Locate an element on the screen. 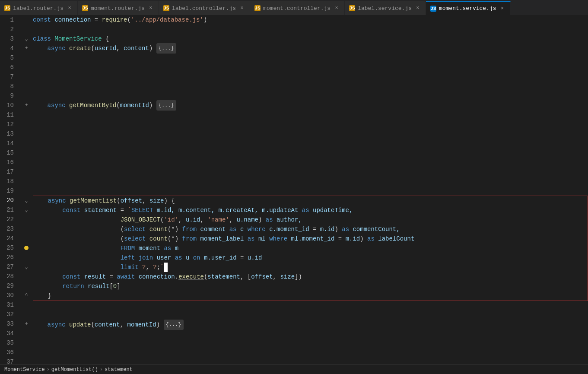  breadcrumb-field: statement is located at coordinates (118, 370).